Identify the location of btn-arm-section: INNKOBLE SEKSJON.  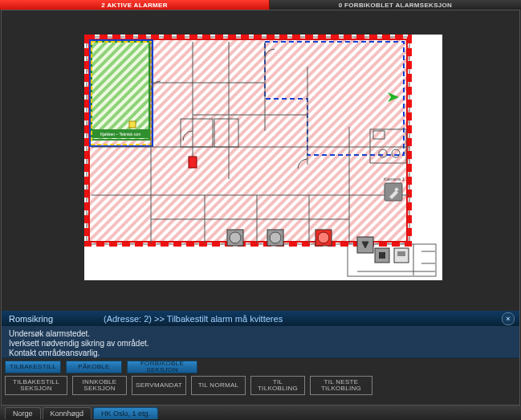
(100, 385).